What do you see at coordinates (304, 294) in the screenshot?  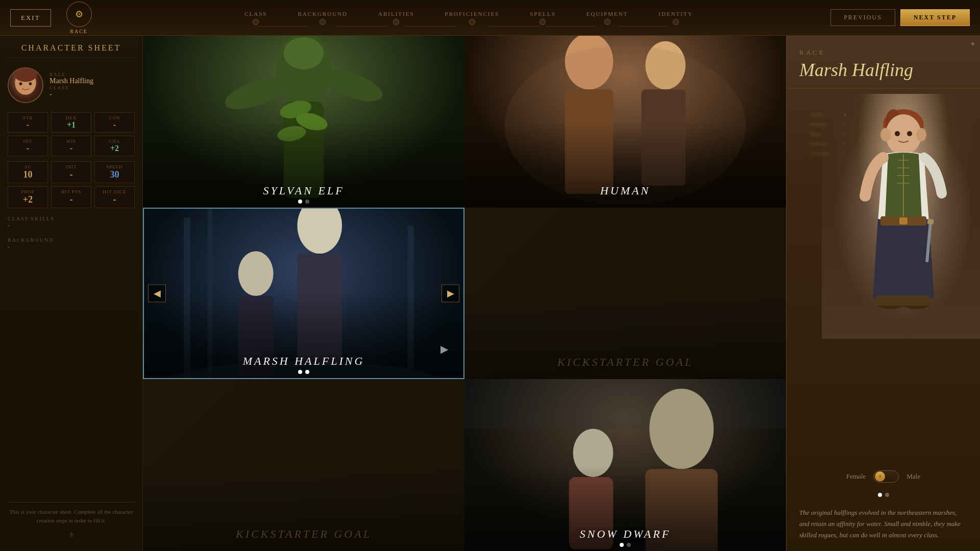 I see `race-card-marsh-halfling: MARSH HALFLING ▶ ◀ ▶` at bounding box center [304, 294].